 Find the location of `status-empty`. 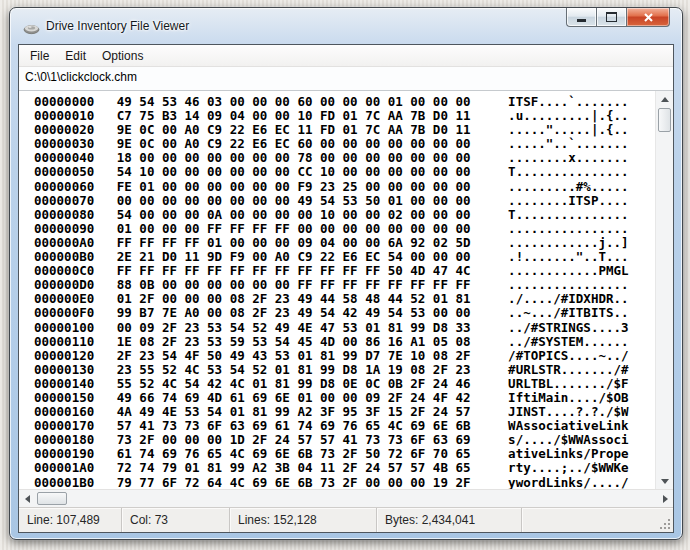

status-empty is located at coordinates (598, 520).